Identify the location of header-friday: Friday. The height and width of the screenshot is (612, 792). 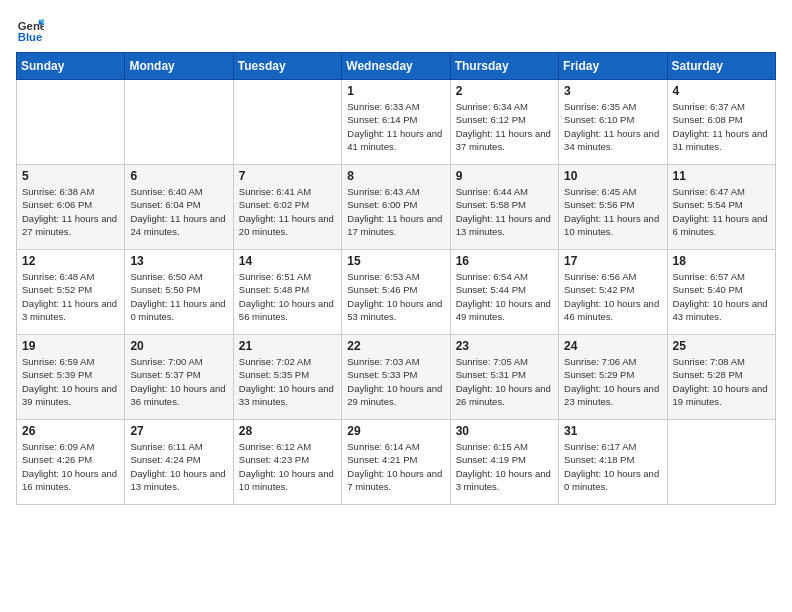
(613, 66).